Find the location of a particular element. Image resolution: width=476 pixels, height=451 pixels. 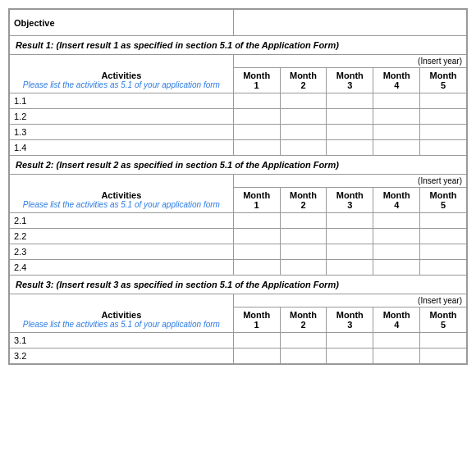

result-1-item-1-m4 is located at coordinates (397, 102).